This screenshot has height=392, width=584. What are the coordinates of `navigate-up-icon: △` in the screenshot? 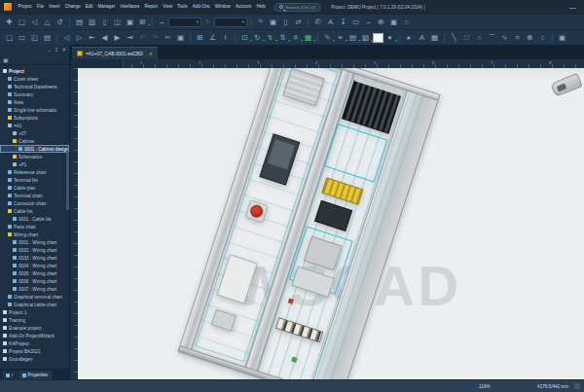 It's located at (47, 21).